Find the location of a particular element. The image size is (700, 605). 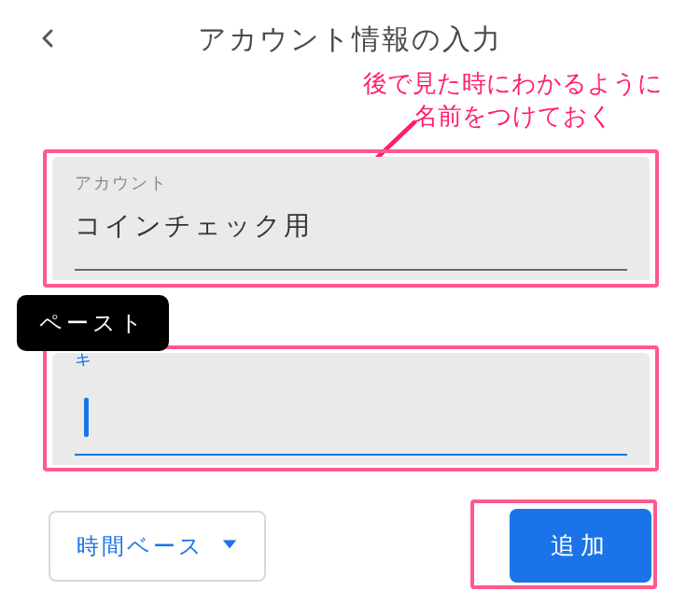

text-caret is located at coordinates (86, 417).